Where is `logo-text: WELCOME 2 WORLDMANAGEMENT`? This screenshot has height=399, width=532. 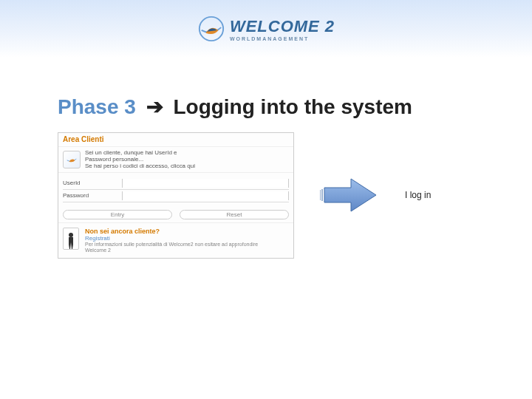 logo-text: WELCOME 2 WORLDMANAGEMENT is located at coordinates (282, 30).